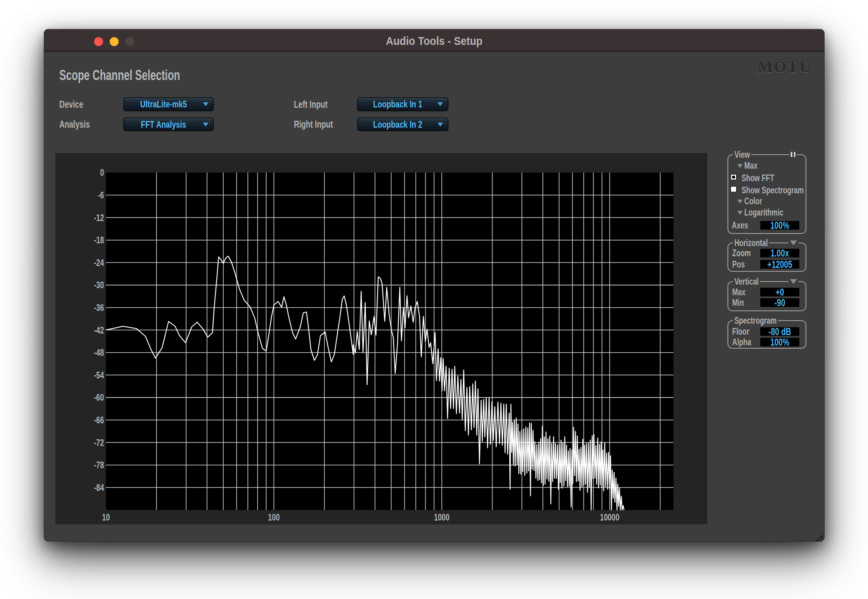  Describe the element at coordinates (99, 398) in the screenshot. I see `svg-text: -60` at that location.